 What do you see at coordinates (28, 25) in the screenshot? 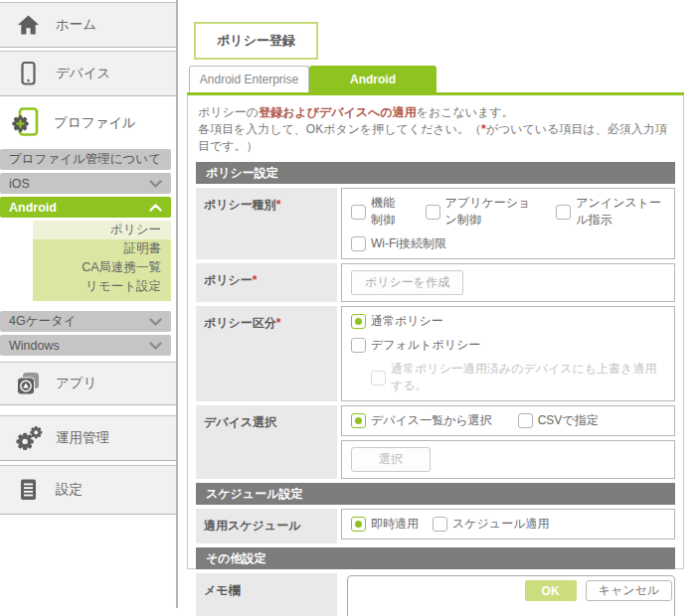
I see `home-icon` at bounding box center [28, 25].